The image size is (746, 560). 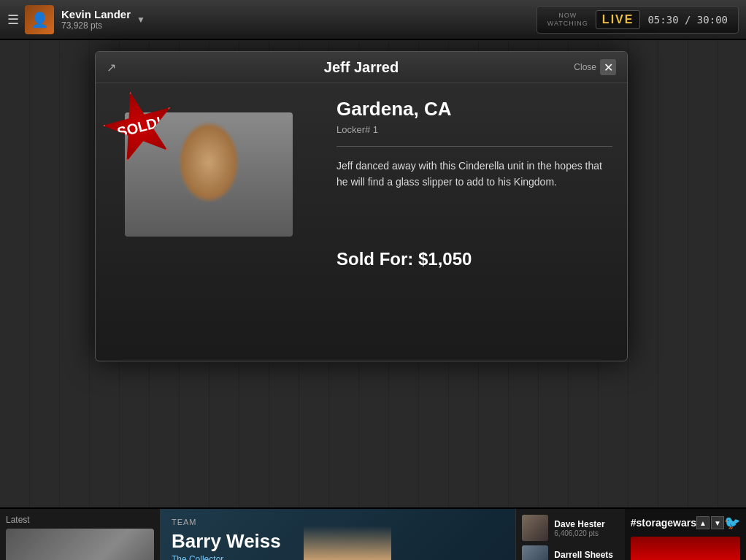 What do you see at coordinates (732, 523) in the screenshot?
I see `twitter-icon: 🐦` at bounding box center [732, 523].